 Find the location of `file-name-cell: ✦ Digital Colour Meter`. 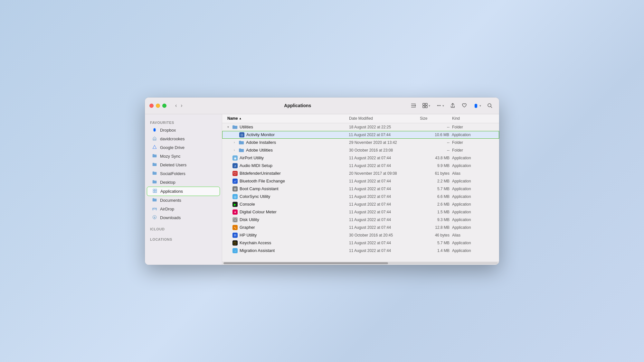

file-name-cell: ✦ Digital Colour Meter is located at coordinates (288, 212).